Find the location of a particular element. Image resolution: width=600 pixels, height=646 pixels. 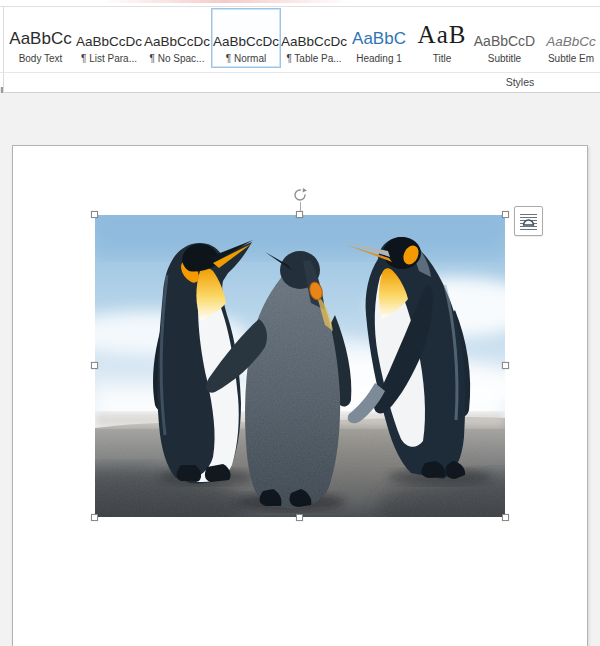

styles-gallery: AaBbCc Body Text AaBbCcDc ¶ List Para...… is located at coordinates (303, 38).